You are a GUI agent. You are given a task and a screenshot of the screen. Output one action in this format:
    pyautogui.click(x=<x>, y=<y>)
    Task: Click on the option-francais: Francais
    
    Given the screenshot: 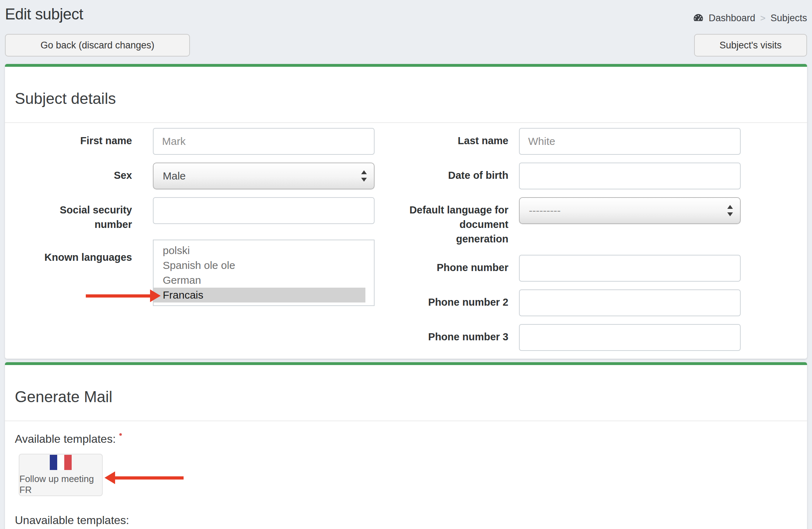 What is the action you would take?
    pyautogui.click(x=259, y=295)
    